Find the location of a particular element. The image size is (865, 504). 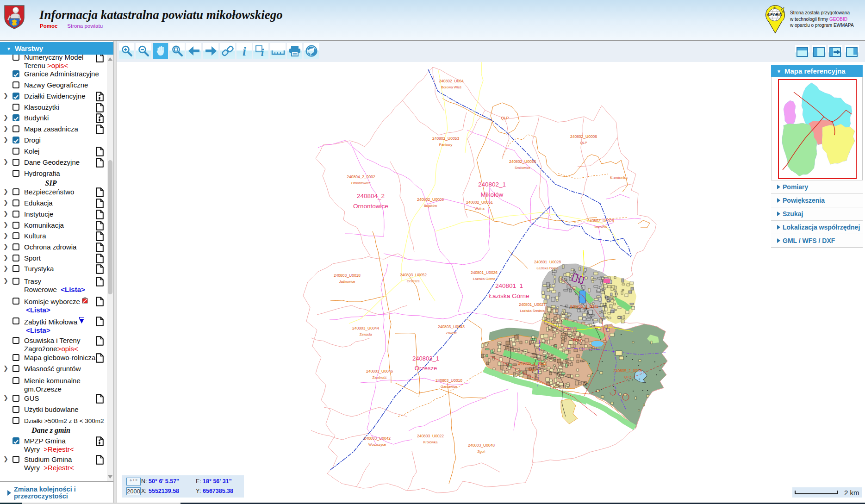

svg-text: 240802_U0029 is located at coordinates (601, 221).